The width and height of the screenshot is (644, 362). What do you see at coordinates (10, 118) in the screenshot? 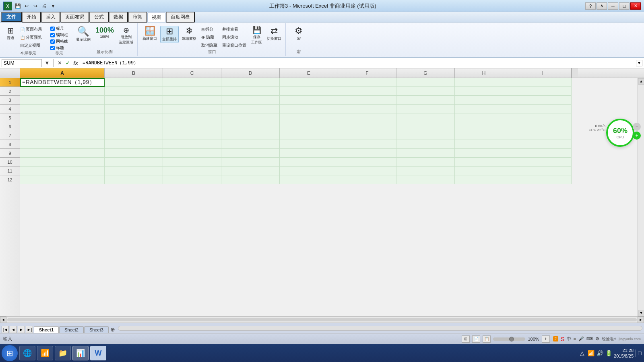
I see `row-header-5: 5` at bounding box center [10, 118].